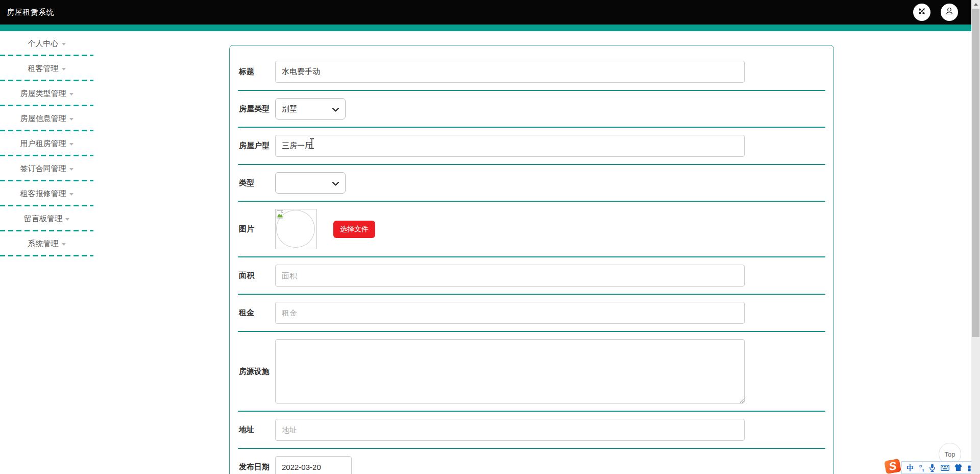  I want to click on sidebar-nav: 个人中心 租客管理 房屋类型管理 房屋信息管理 用户租房管理 签订合同管理 租客…, so click(47, 144).